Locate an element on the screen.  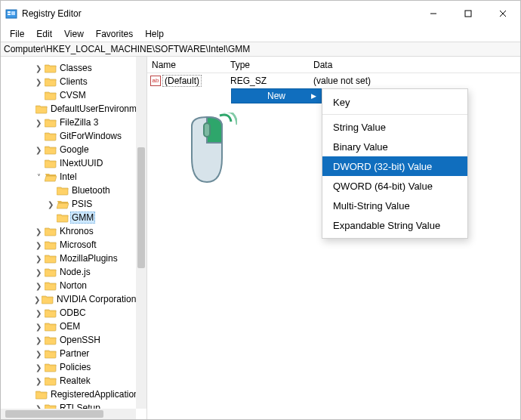
tree-node-inextuuid: INextUUID is located at coordinates (68, 163).